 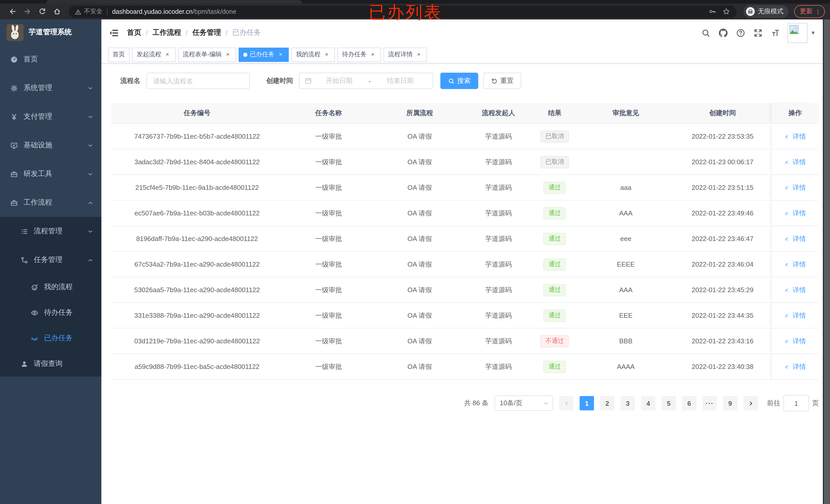 I want to click on sidebar-item-done-tasks: 已办任务, so click(x=51, y=338).